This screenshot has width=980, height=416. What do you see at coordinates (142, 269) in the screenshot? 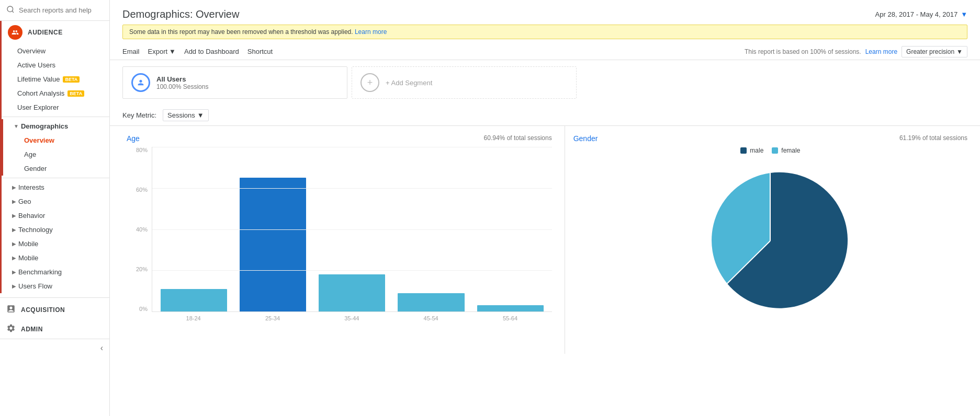
I see `y-label-20: 20%` at bounding box center [142, 269].